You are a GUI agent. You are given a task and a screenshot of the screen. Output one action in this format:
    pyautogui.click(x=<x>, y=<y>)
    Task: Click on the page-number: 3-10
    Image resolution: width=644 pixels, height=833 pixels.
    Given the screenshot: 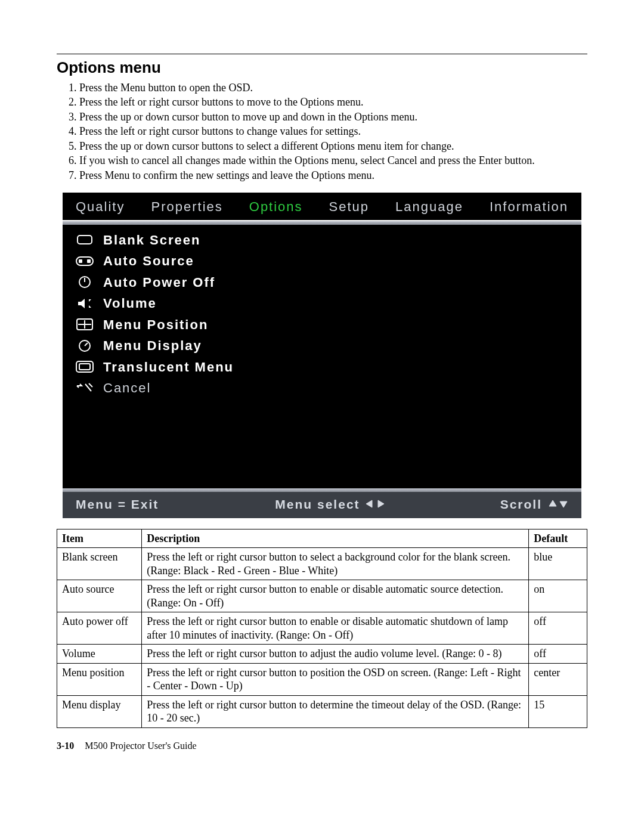 What is the action you would take?
    pyautogui.click(x=66, y=745)
    